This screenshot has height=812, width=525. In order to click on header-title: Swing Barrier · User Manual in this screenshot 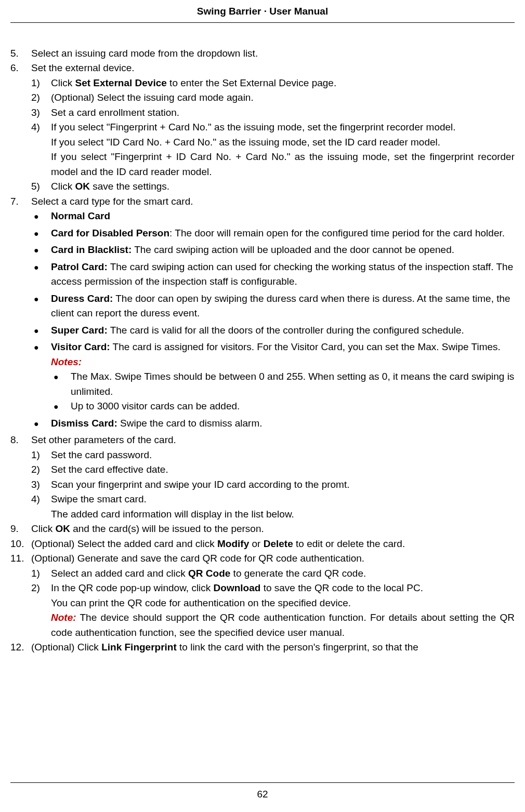, I will do `click(262, 11)`.